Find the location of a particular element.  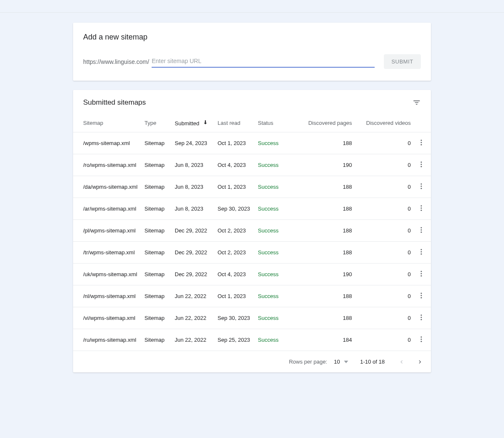

cell-sitemap: /ru/wpms-sitemap.xml is located at coordinates (107, 340).